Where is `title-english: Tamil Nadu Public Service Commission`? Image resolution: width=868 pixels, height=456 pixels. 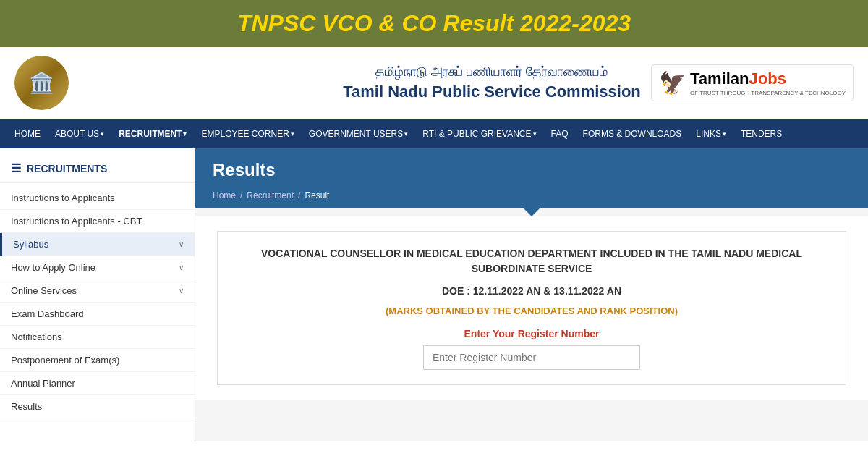
title-english: Tamil Nadu Public Service Commission is located at coordinates (492, 92).